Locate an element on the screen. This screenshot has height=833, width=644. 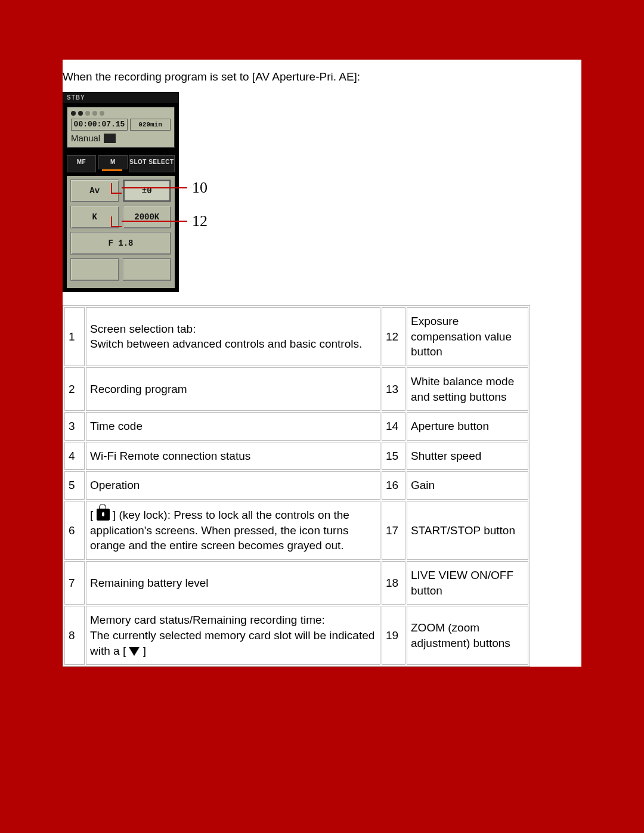
device-status: STBY is located at coordinates (120, 98).